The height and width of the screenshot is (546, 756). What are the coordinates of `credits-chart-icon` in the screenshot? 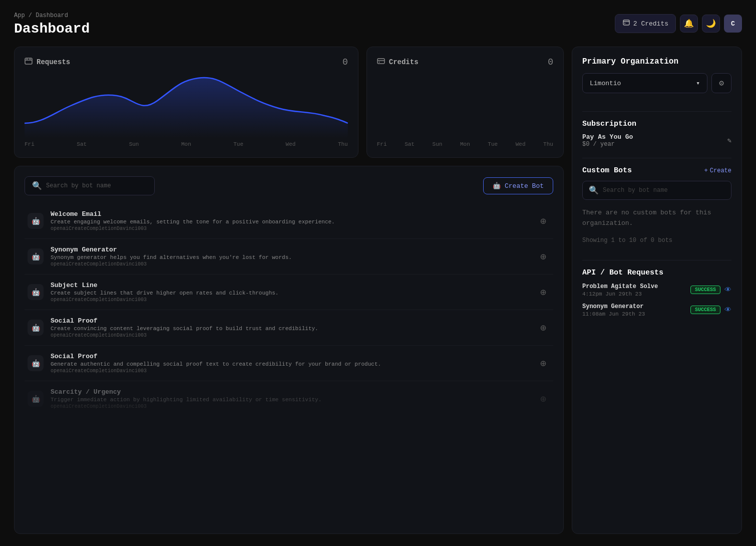 It's located at (381, 62).